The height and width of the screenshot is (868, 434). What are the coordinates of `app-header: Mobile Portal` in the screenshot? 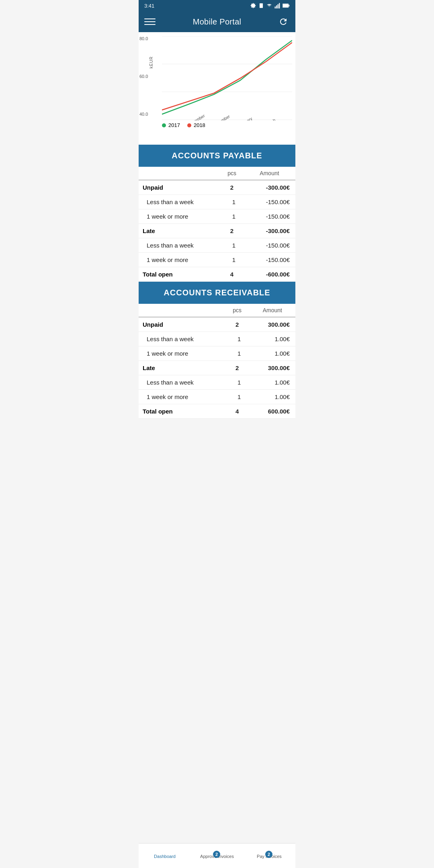 It's located at (217, 22).